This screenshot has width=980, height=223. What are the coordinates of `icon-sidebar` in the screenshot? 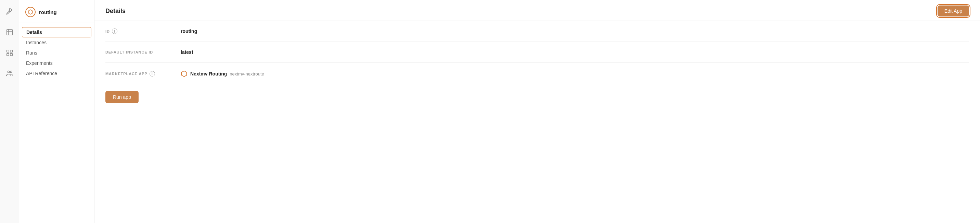 It's located at (10, 111).